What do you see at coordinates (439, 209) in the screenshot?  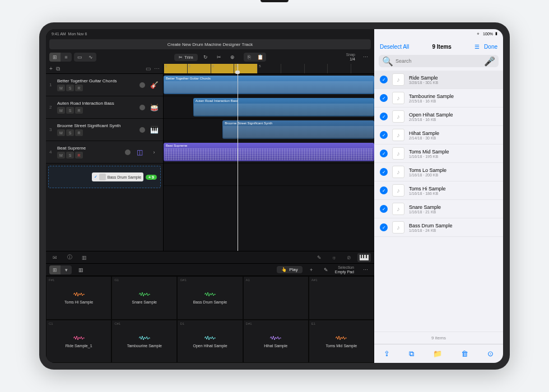 I see `file-row: ✓ ♪ Snare Sample 1/16/18 · 21 KB` at bounding box center [439, 209].